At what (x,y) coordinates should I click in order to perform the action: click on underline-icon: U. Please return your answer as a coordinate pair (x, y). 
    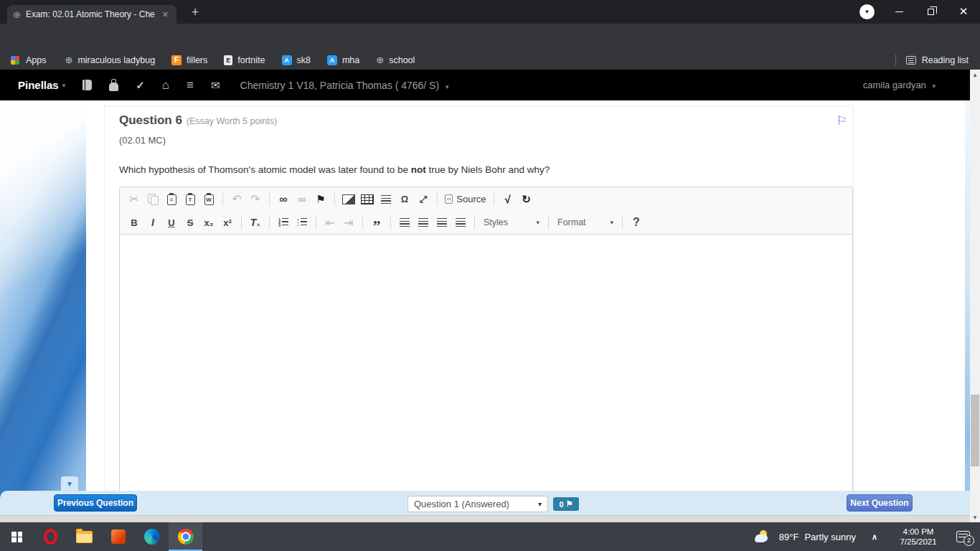
    Looking at the image, I should click on (171, 222).